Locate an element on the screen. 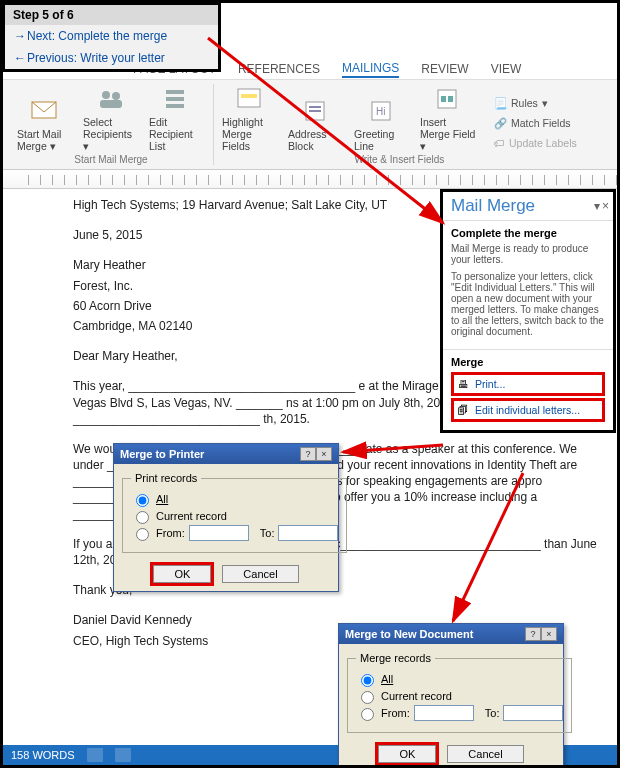 This screenshot has width=620, height=768. match-fields-button: 🔗Match Fields is located at coordinates (536, 123).